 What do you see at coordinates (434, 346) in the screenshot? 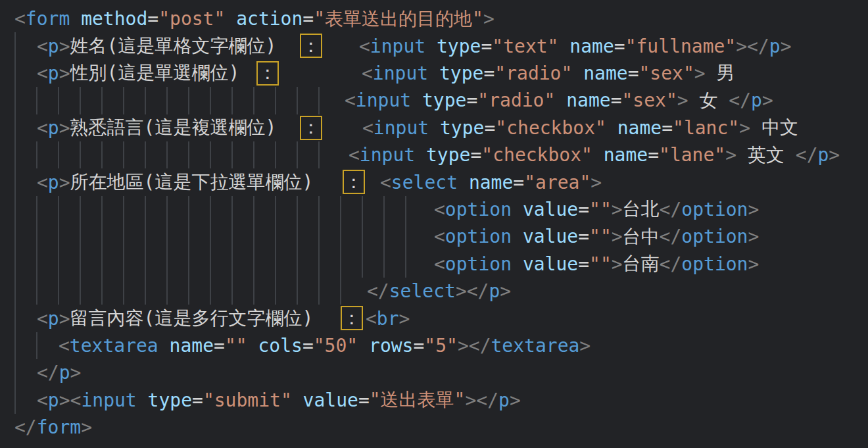
I see `code-line: <textarea name="" cols="50" rows="5"></t…` at bounding box center [434, 346].